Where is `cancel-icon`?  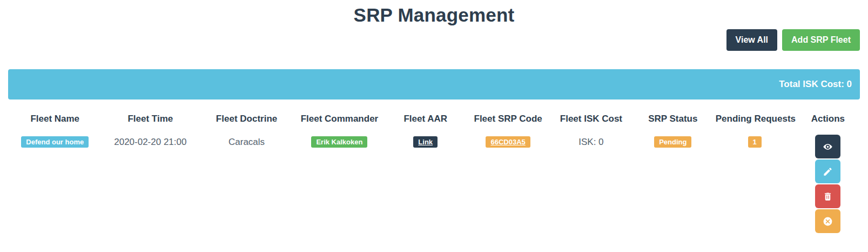 cancel-icon is located at coordinates (827, 222).